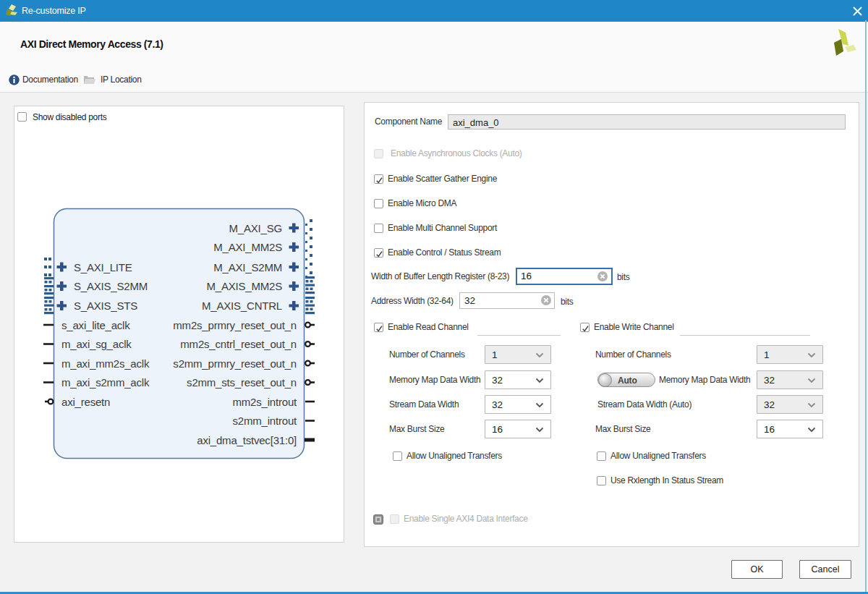  I want to click on svg-text: mm2s_introut, so click(265, 402).